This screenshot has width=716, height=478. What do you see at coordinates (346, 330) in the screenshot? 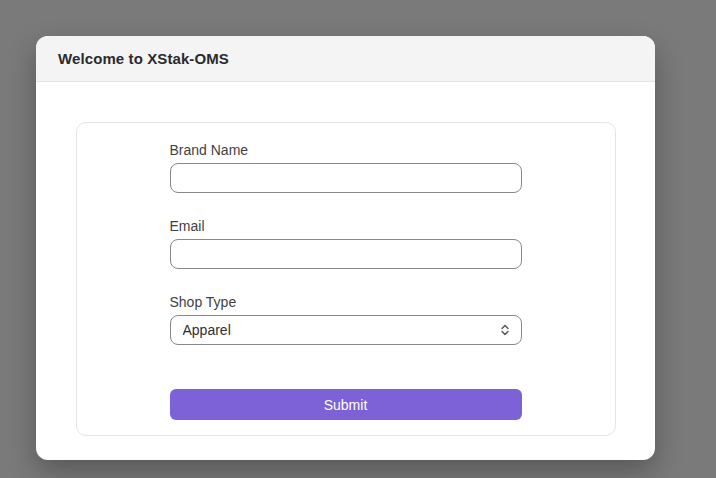
I see `shop-type-select-wrap: Apparel` at bounding box center [346, 330].